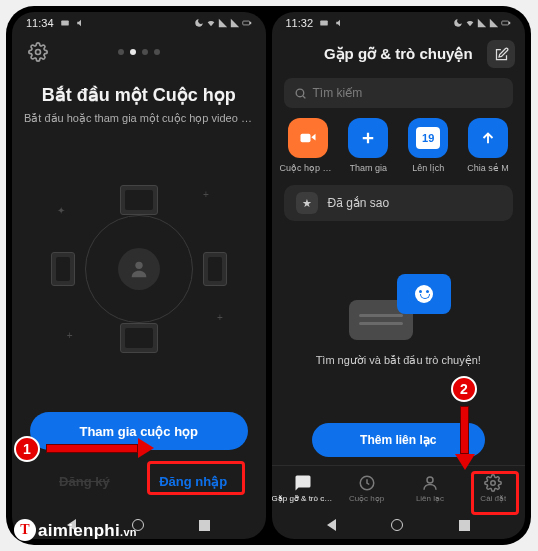 Image resolution: width=538 pixels, height=551 pixels. Describe the element at coordinates (488, 138) in the screenshot. I see `share-icon` at that location.